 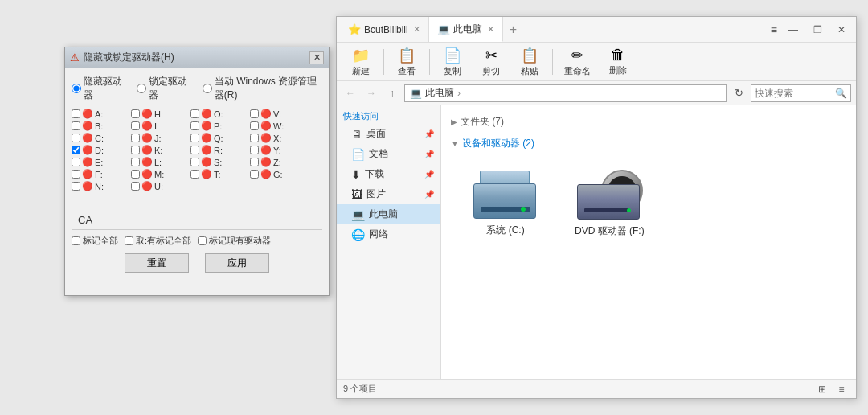 I want to click on address-path: 💻 此电脑 ›, so click(x=566, y=93).